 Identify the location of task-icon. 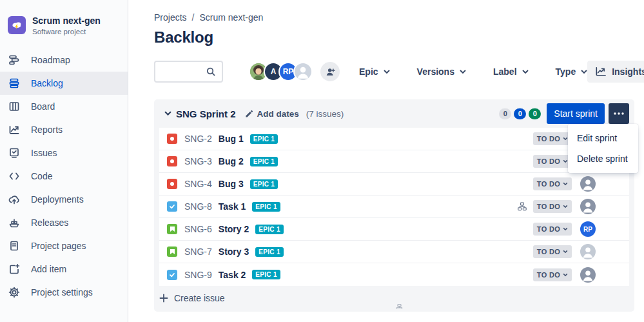
(172, 206).